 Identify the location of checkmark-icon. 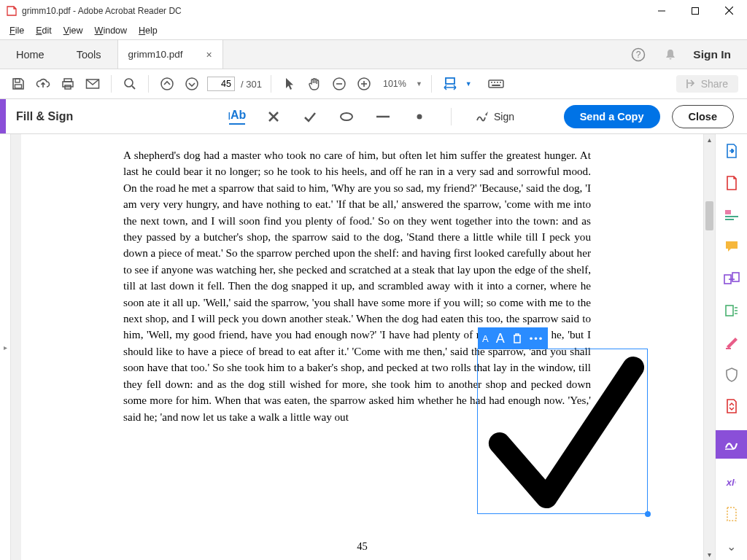
(562, 432).